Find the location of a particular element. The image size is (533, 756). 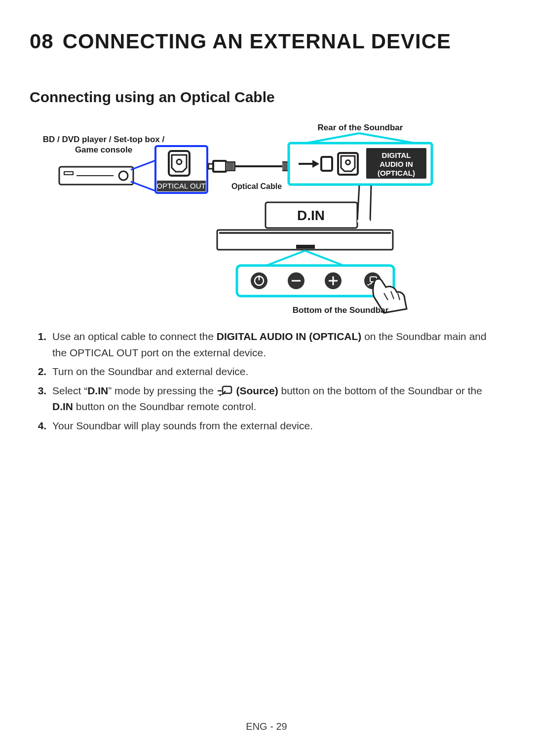

chapter-heading: 08 CONNECTING AN EXTERNAL DEVICE is located at coordinates (266, 41).